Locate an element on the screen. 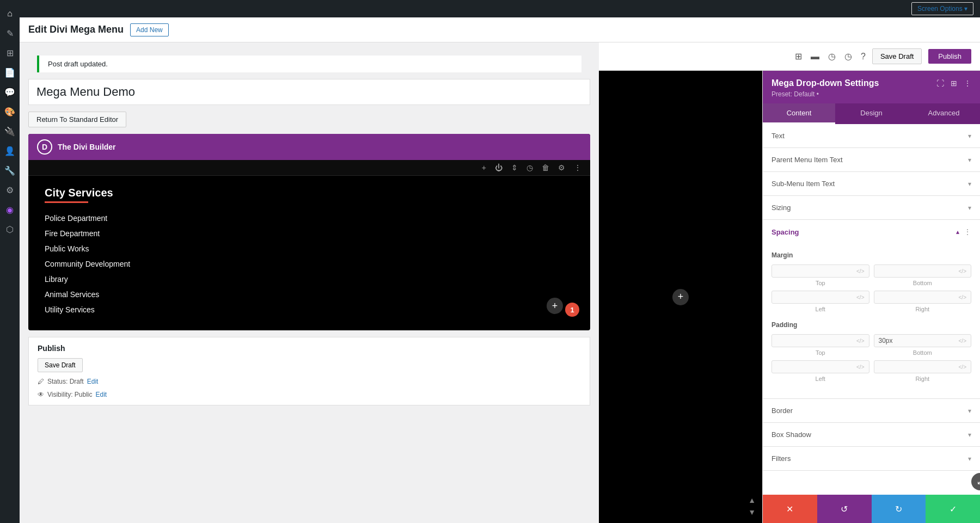 The height and width of the screenshot is (523, 980). sidebar-icon-media: ⊞ is located at coordinates (10, 53).